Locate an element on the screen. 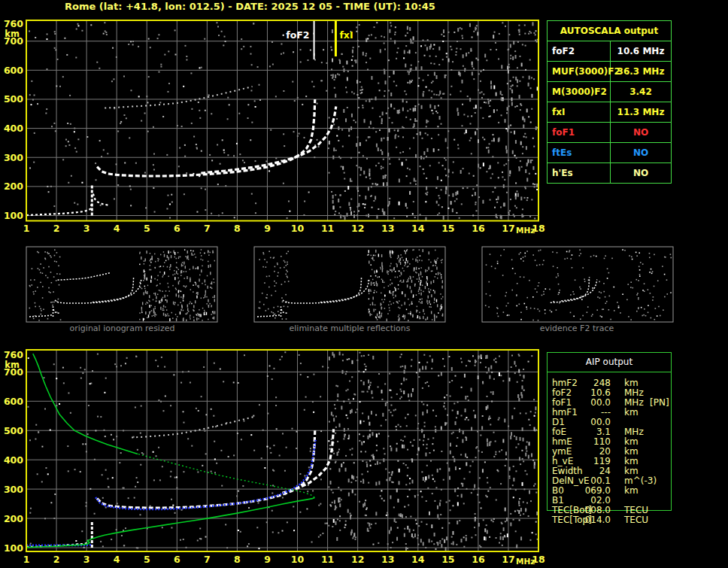  autoscala-row-label: foF2 is located at coordinates (579, 51).